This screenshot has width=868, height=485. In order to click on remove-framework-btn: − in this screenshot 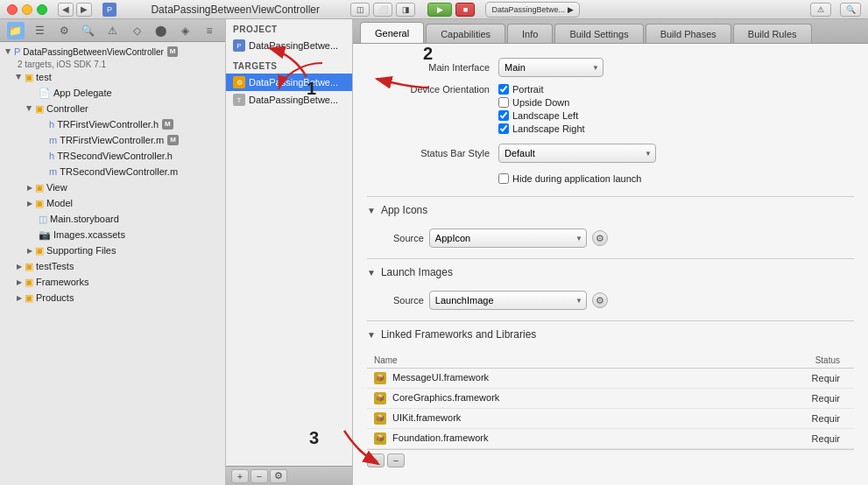, I will do `click(396, 460)`.